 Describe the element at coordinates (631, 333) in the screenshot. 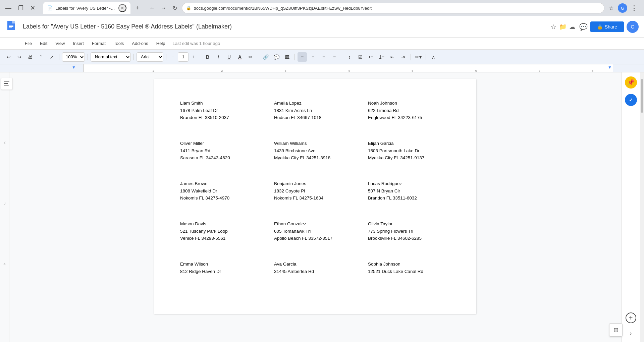

I see `panel-nav-right: ›` at that location.